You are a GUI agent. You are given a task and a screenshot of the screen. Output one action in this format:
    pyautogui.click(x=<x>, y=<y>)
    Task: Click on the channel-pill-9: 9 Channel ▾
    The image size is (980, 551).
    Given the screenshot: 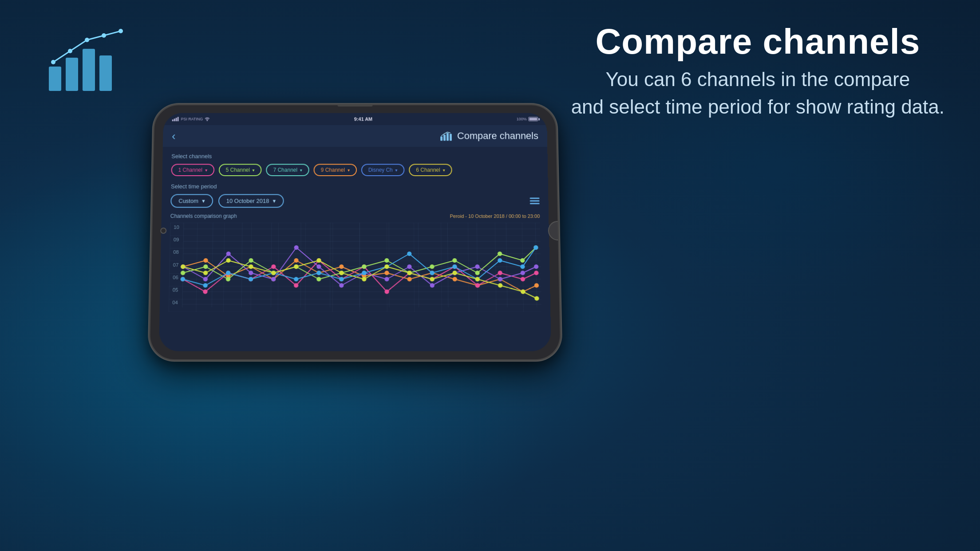 What is the action you would take?
    pyautogui.click(x=336, y=170)
    